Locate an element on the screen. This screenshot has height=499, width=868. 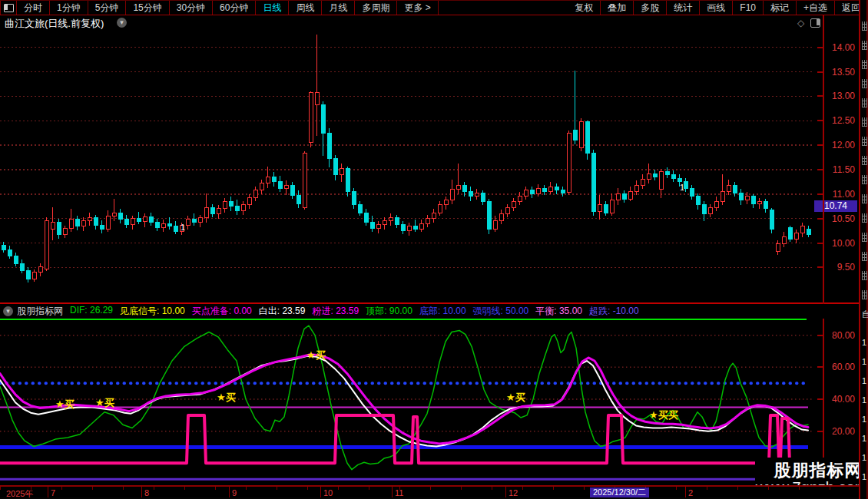
date-label: 9 is located at coordinates (234, 493).